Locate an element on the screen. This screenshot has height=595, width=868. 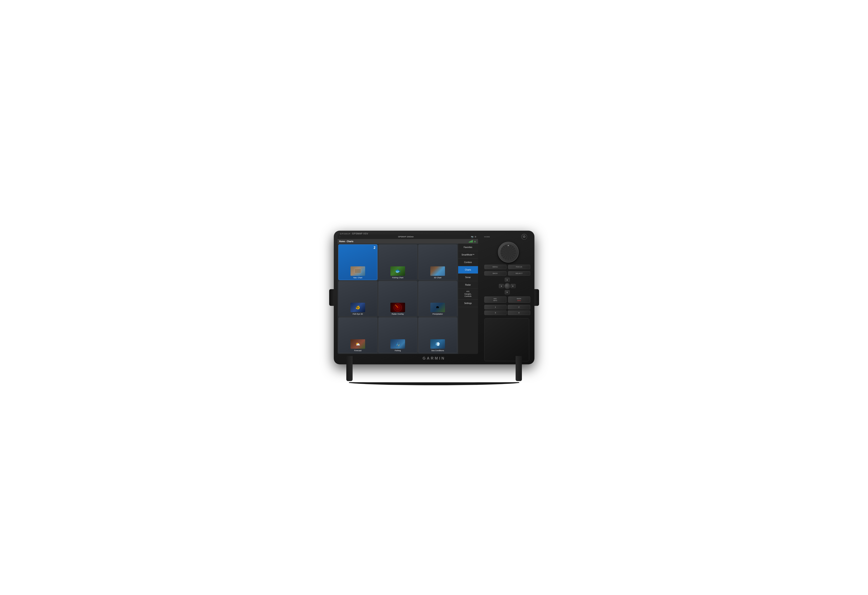
fish-eye-thumb: 🐠 is located at coordinates (358, 308).